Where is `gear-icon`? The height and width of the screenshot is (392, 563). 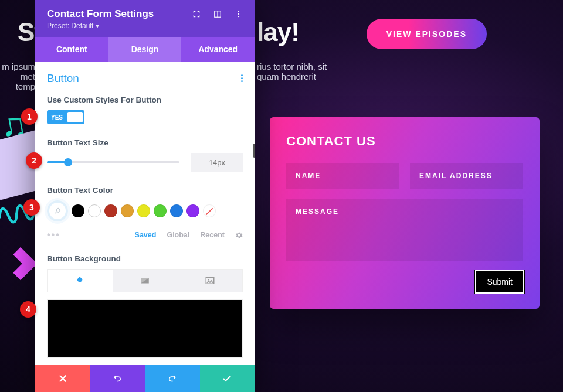 gear-icon is located at coordinates (239, 236).